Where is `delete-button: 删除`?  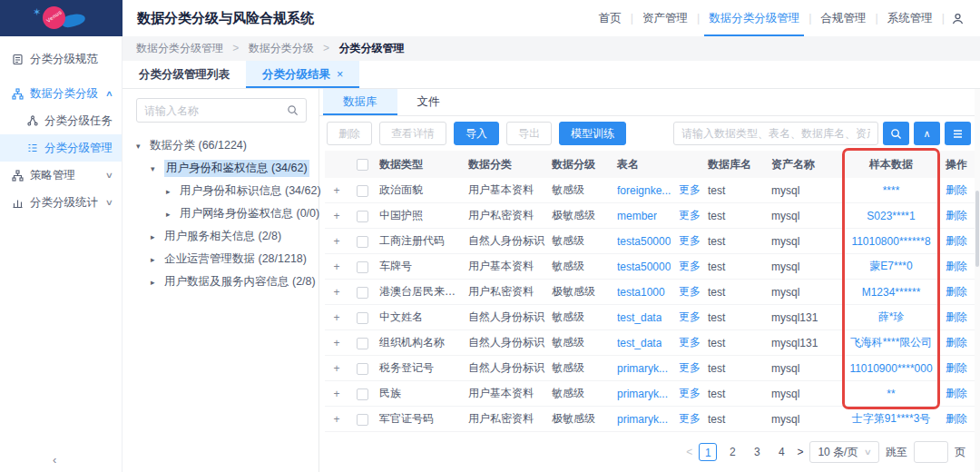 delete-button: 删除 is located at coordinates (349, 133).